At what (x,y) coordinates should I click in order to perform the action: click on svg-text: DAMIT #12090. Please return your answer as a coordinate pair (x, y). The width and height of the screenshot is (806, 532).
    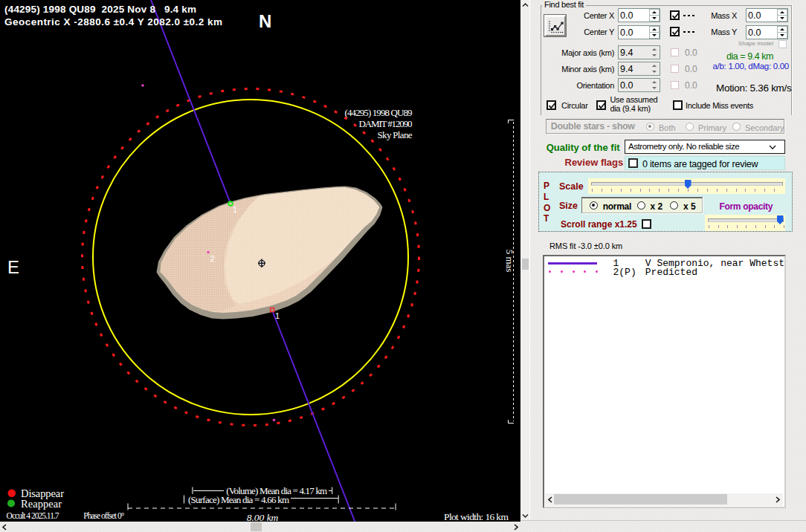
    Looking at the image, I should click on (386, 123).